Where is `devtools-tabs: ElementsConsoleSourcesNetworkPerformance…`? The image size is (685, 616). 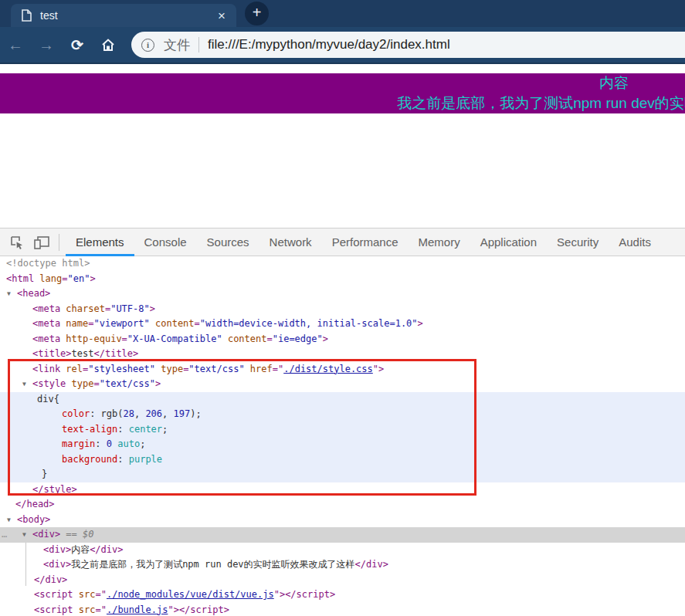
devtools-tabs: ElementsConsoleSourcesNetworkPerformance… is located at coordinates (363, 242).